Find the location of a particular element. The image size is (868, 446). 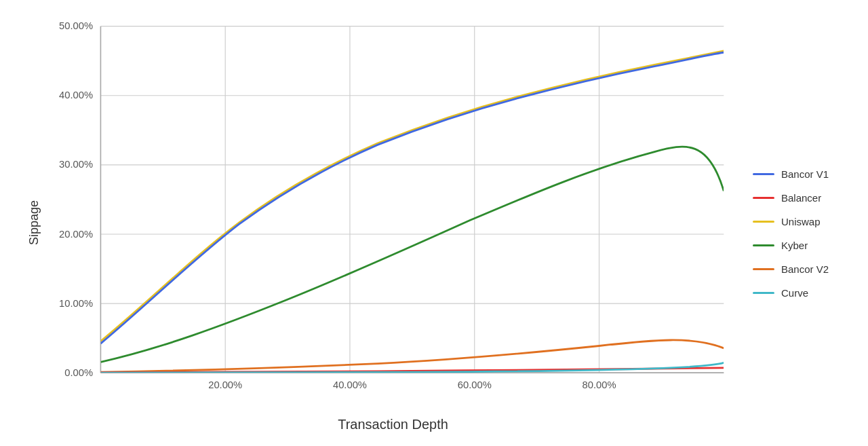

legend-label-bancorv2: Bancor V2 is located at coordinates (805, 269).